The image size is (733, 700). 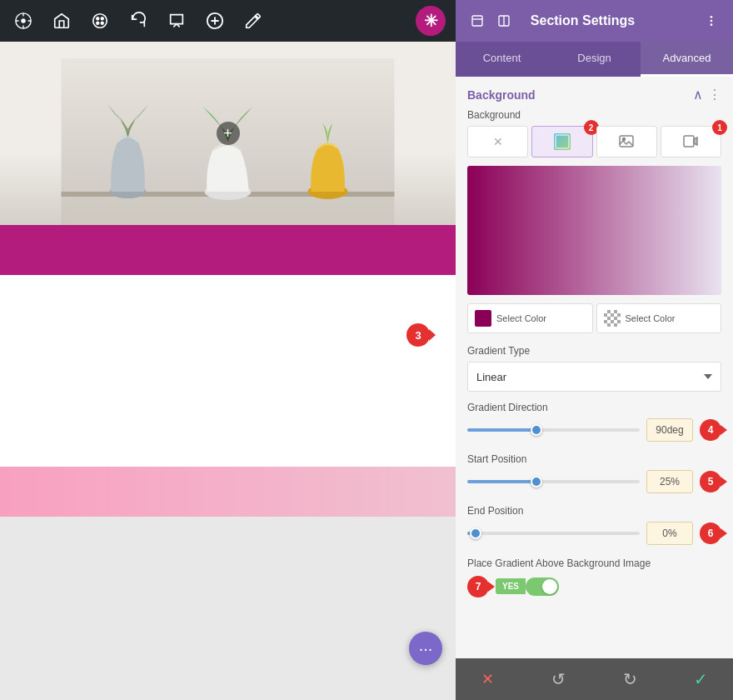 What do you see at coordinates (691, 142) in the screenshot?
I see `bg-type-video: 1` at bounding box center [691, 142].